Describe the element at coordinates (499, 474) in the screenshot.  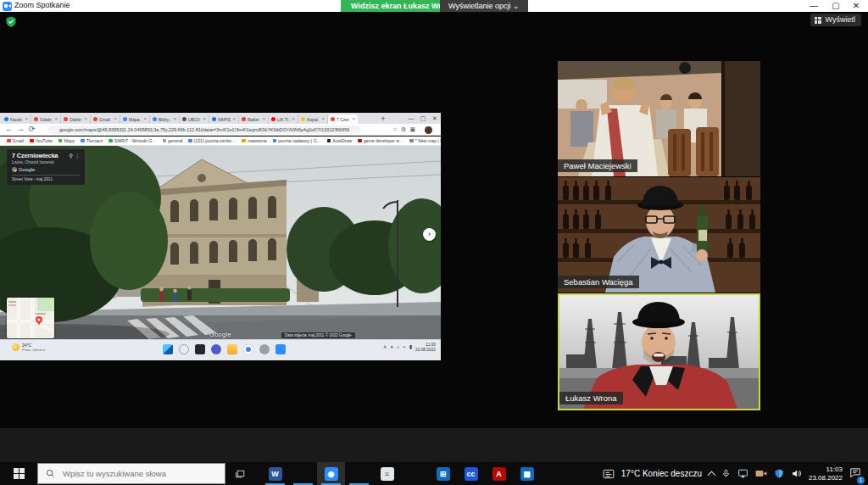
I see `app-icon: A` at that location.